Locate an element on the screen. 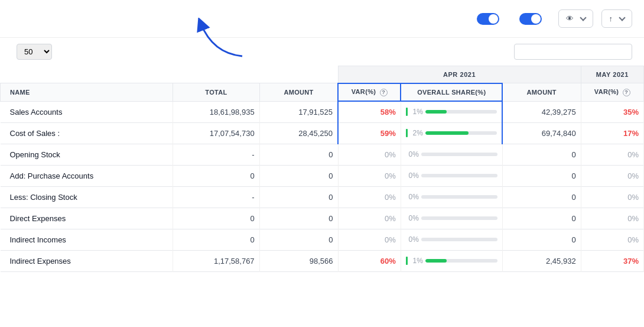 This screenshot has width=644, height=327. header-controls: 👁 ↑ is located at coordinates (553, 19).